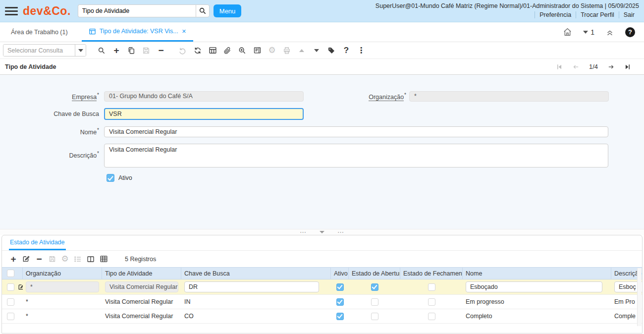 The height and width of the screenshot is (334, 644). Describe the element at coordinates (322, 302) in the screenshot. I see `table-row: * Visita Comercial Regular IN Em progres…` at that location.